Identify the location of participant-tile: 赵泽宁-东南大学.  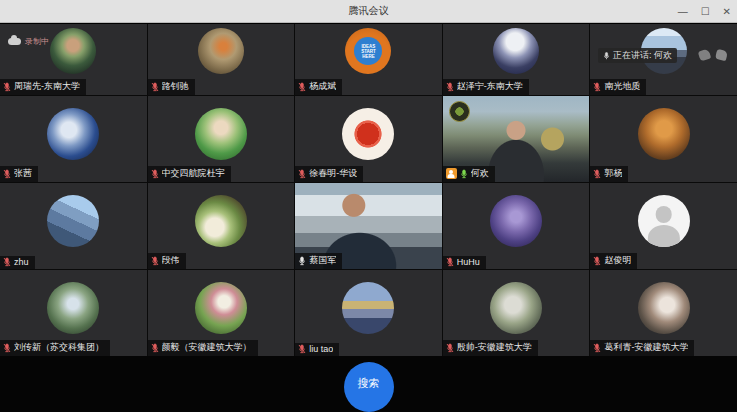
(516, 60).